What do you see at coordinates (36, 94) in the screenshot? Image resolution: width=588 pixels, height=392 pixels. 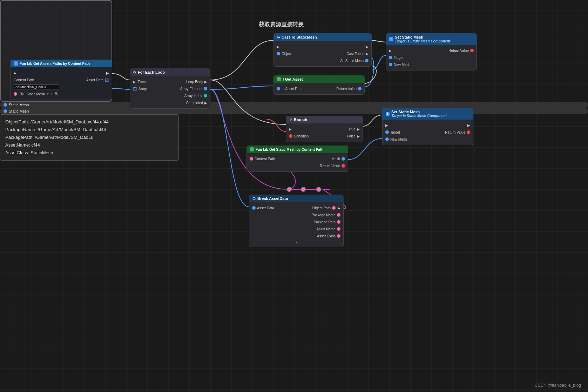 I see `funlib-cls-pin: Cls Static Mesh ▾ + 🔍` at bounding box center [36, 94].